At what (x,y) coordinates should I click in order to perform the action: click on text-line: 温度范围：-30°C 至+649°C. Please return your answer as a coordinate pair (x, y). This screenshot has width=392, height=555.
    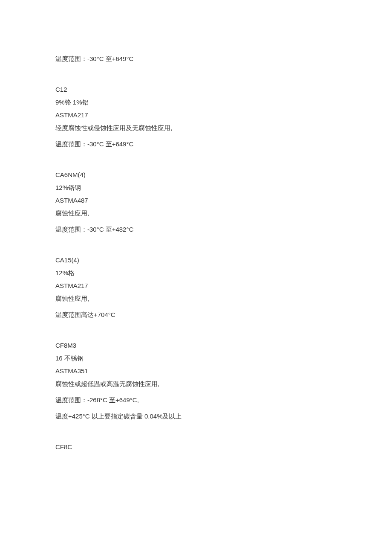
    Looking at the image, I should click on (196, 59).